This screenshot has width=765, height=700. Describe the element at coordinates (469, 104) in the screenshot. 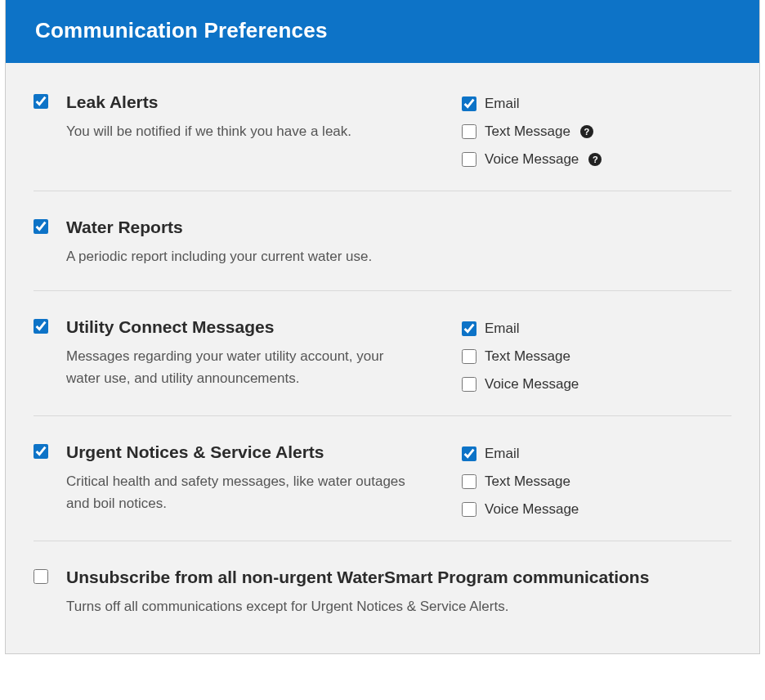

I see `leak-email-checkbox` at that location.